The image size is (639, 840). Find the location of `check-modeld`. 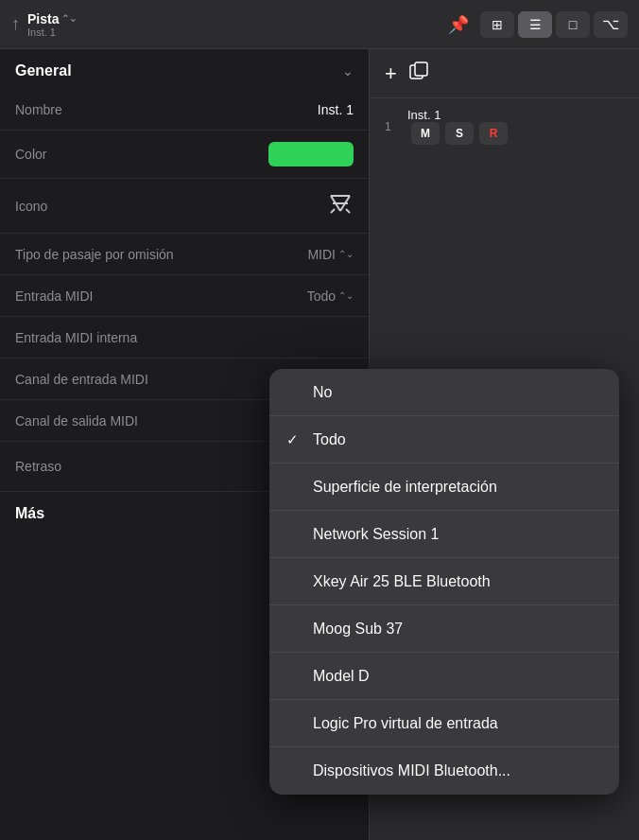

check-modeld is located at coordinates (295, 675).